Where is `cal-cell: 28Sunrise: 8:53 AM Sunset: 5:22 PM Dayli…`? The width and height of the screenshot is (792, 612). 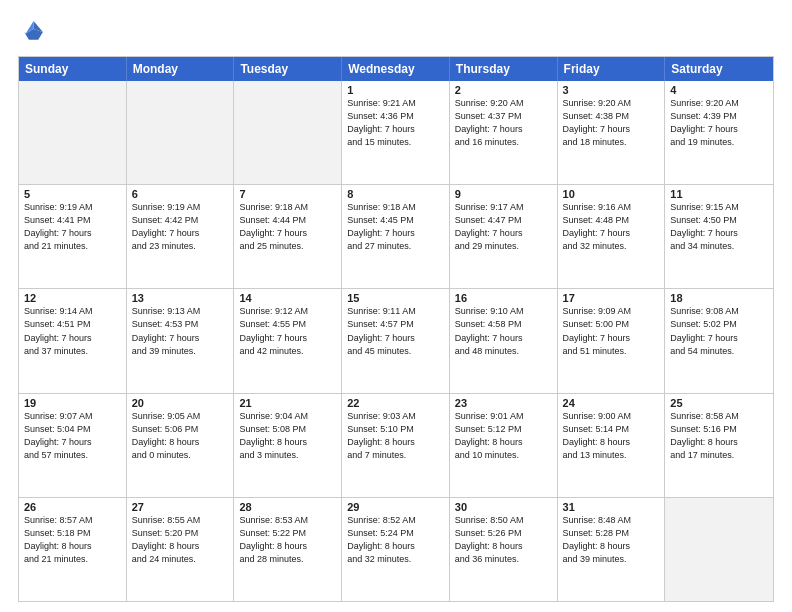 cal-cell: 28Sunrise: 8:53 AM Sunset: 5:22 PM Dayli… is located at coordinates (288, 550).